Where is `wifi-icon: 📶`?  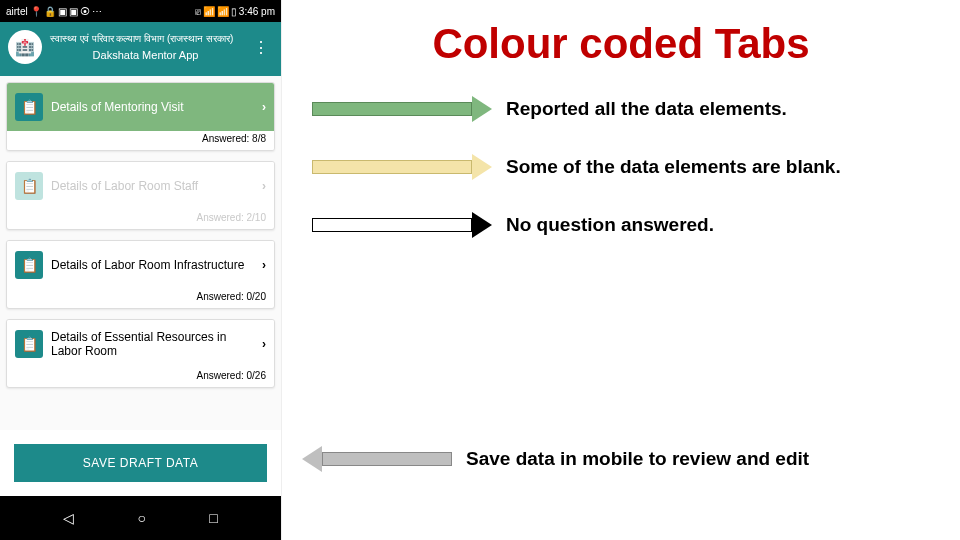 wifi-icon: 📶 is located at coordinates (209, 12).